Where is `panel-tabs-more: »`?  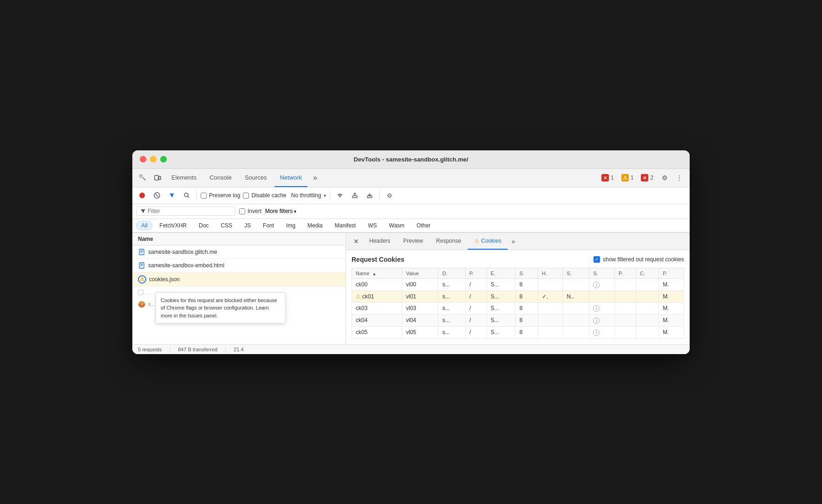 panel-tabs-more: » is located at coordinates (513, 241).